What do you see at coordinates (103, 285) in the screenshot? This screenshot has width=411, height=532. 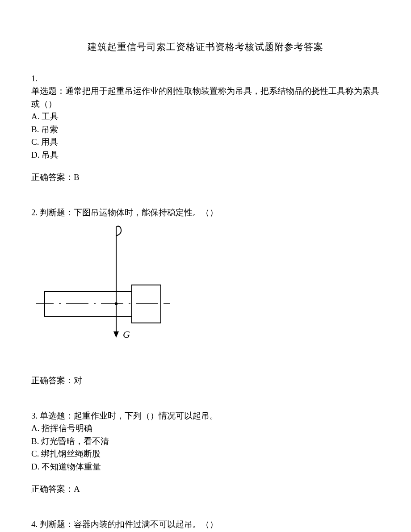 I see `lifting-diagram-svg: G` at bounding box center [103, 285].